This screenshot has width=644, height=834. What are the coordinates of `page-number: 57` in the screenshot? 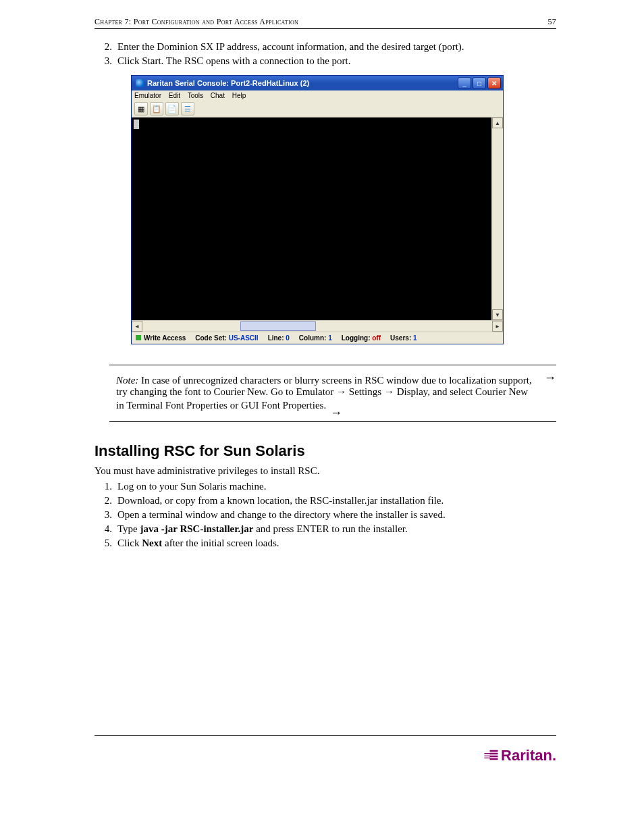 It's located at (552, 22).